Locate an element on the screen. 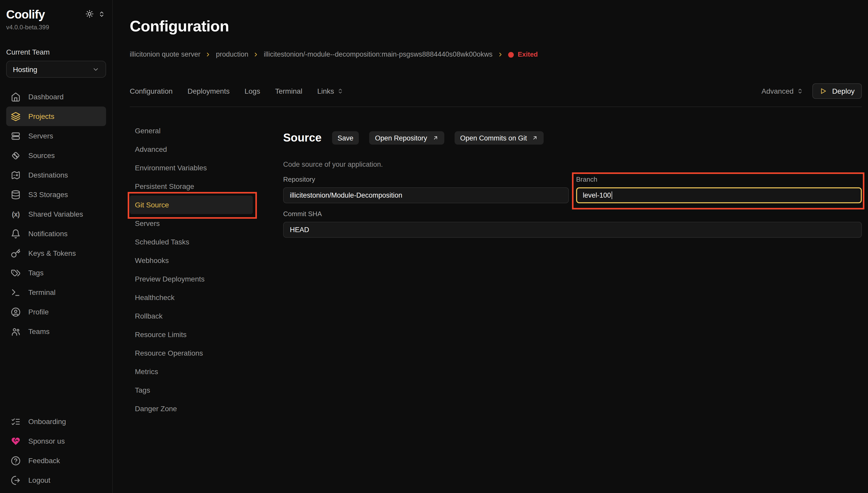 The height and width of the screenshot is (493, 868). help-circle-icon is located at coordinates (16, 460).